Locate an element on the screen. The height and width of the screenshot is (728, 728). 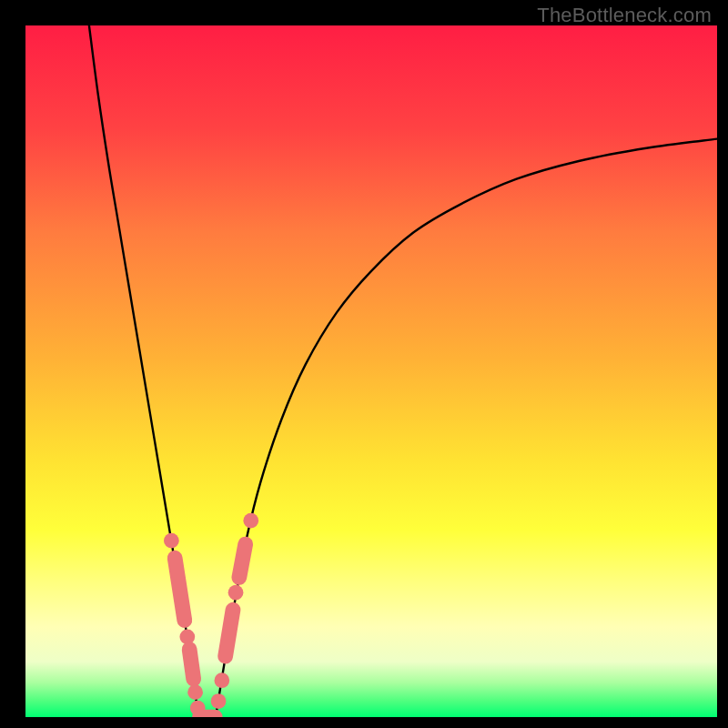
watermark-text: TheBottleneck.com is located at coordinates (624, 15).